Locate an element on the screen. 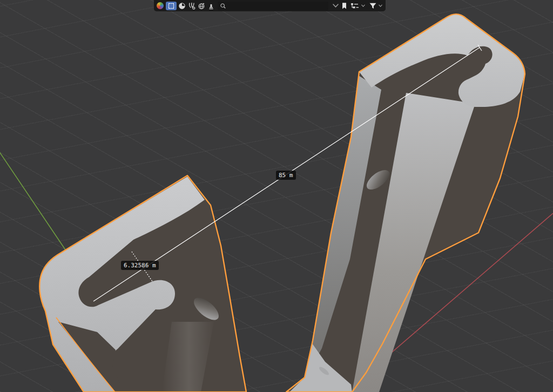 The image size is (553, 392). collapse-chevron-icon is located at coordinates (336, 5).